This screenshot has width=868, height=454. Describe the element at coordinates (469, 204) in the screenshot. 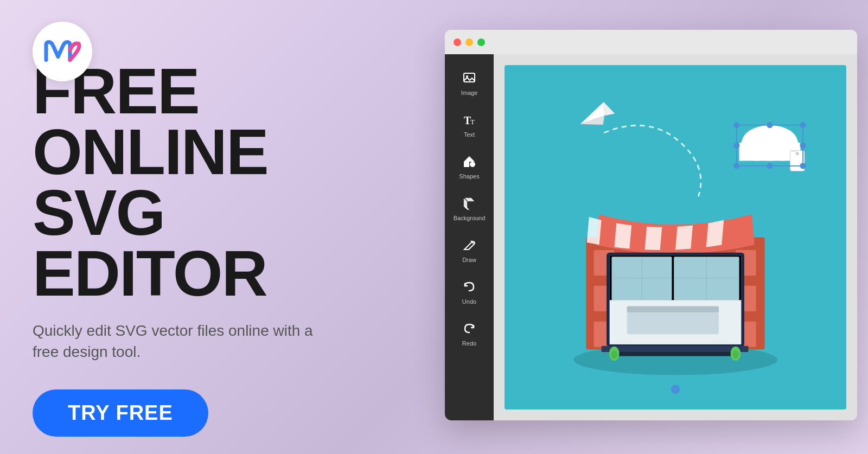

I see `background-icon` at that location.